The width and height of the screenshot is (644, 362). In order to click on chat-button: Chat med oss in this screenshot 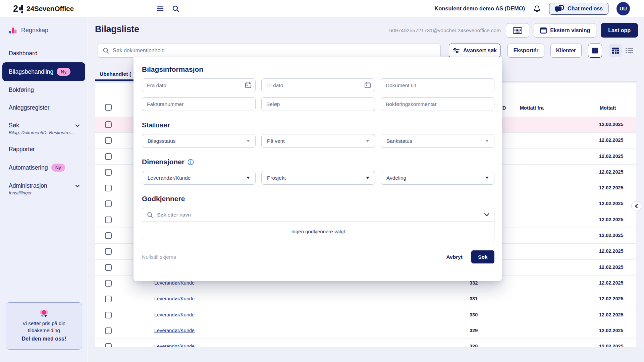, I will do `click(579, 9)`.